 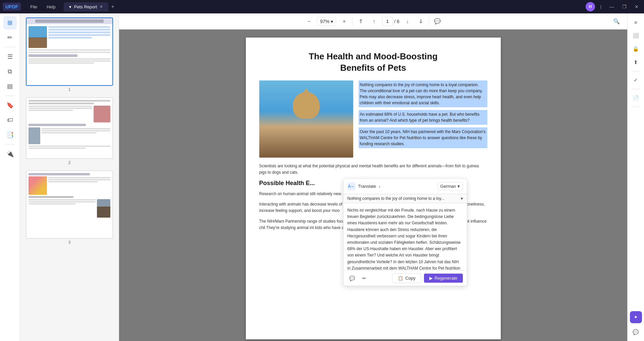 What do you see at coordinates (10, 71) in the screenshot?
I see `sidebar-icon-layers: ⧉` at bounding box center [10, 71].